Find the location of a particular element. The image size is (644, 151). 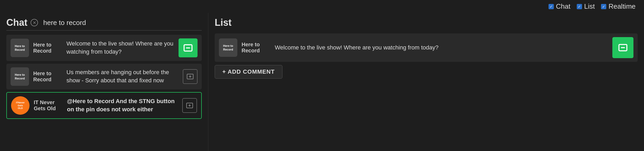

chat-message-3: ITNeverGetsOLD IT Never Gets Old @Here t… is located at coordinates (104, 105).